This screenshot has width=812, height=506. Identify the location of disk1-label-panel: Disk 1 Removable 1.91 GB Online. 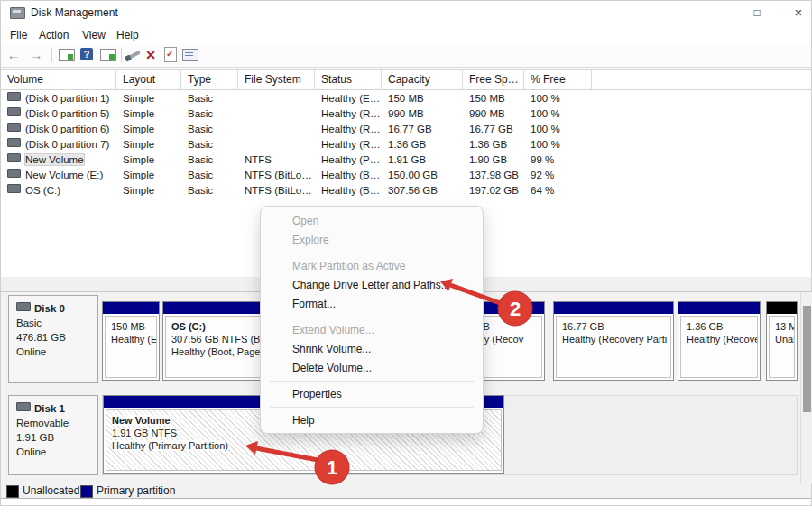
(53, 435).